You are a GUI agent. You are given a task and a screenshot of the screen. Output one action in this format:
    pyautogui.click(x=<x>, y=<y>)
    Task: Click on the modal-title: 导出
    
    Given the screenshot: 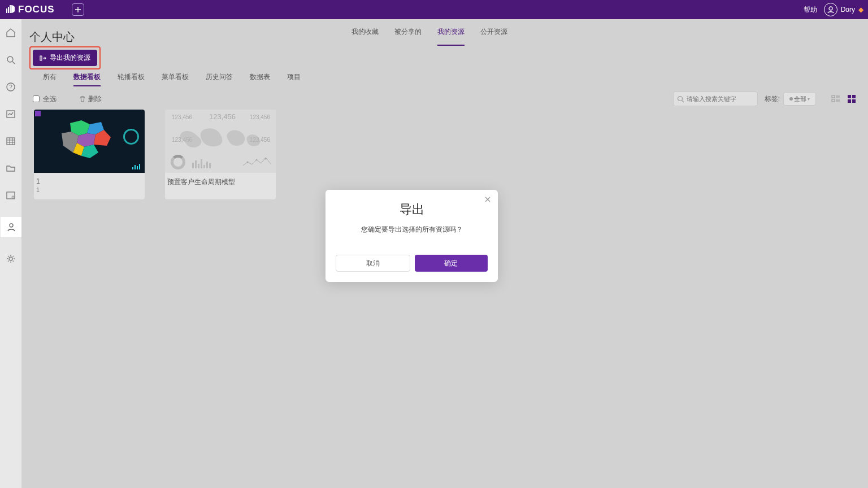 What is the action you would take?
    pyautogui.click(x=411, y=210)
    